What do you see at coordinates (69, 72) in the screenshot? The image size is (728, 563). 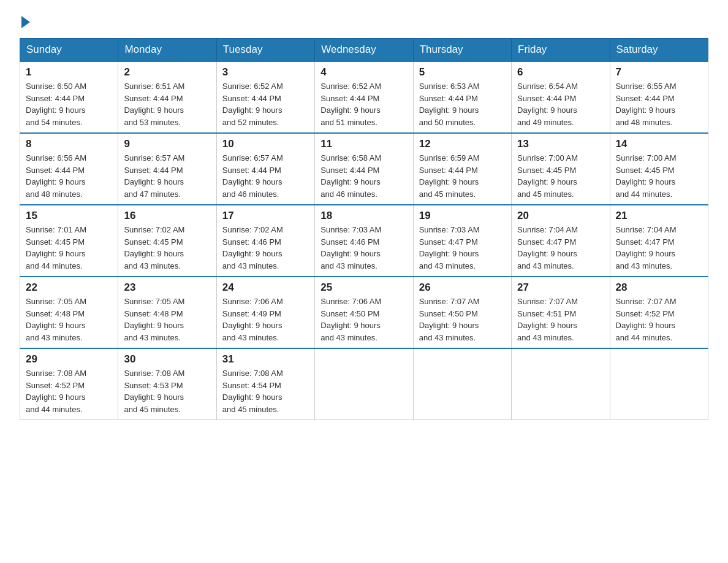 I see `day-number: 1` at bounding box center [69, 72].